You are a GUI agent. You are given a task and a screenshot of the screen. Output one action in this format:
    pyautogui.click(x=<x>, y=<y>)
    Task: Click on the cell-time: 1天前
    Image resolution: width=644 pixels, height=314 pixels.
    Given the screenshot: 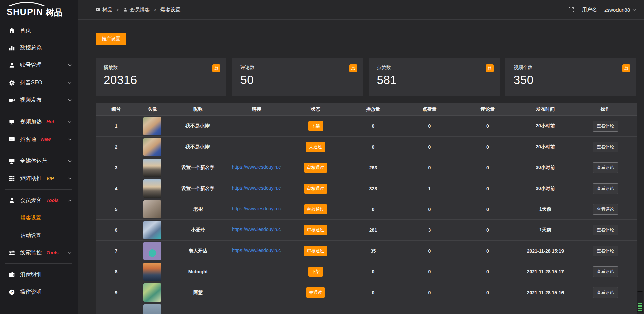 What is the action you would take?
    pyautogui.click(x=545, y=209)
    